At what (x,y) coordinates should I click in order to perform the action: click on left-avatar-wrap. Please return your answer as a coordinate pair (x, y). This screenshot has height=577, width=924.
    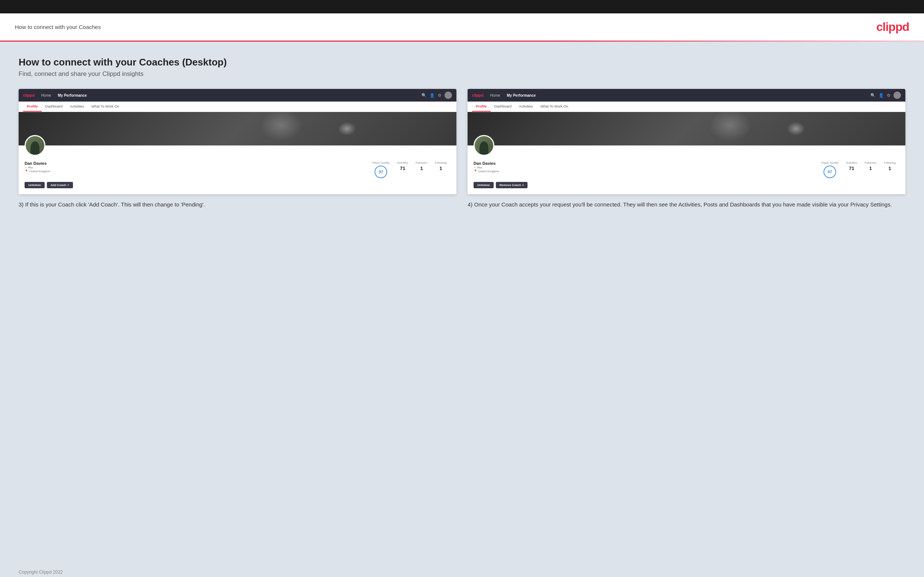
    Looking at the image, I should click on (237, 145).